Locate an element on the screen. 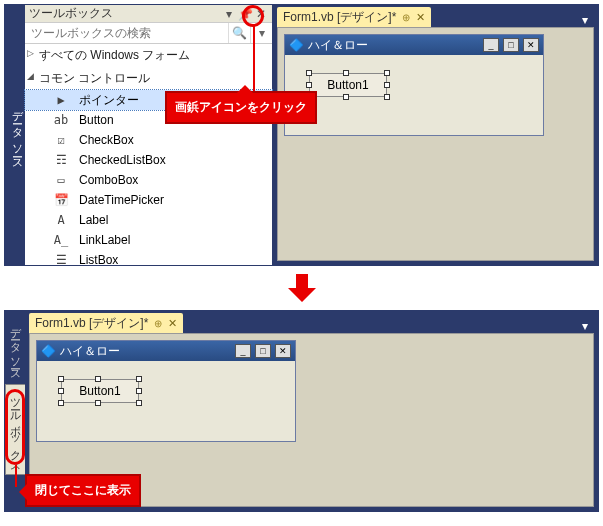  toolbox-item-listbox: ☰ListBox is located at coordinates (148, 260).